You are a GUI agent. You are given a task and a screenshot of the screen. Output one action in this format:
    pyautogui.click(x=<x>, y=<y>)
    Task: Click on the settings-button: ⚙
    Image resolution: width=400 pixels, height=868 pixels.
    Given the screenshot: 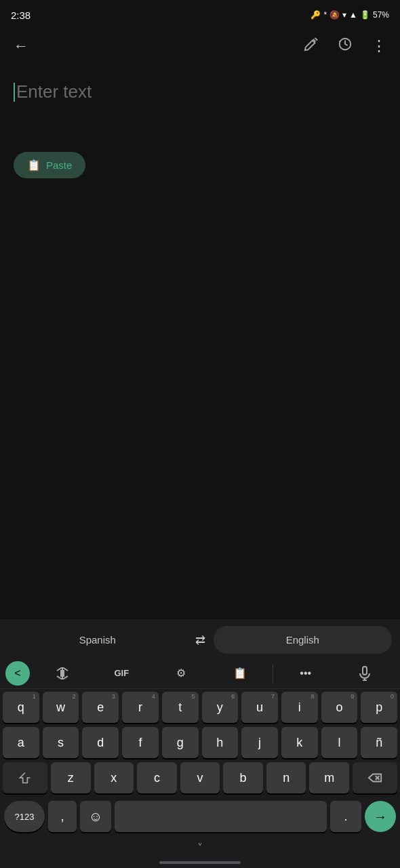 What is the action you would take?
    pyautogui.click(x=181, y=673)
    